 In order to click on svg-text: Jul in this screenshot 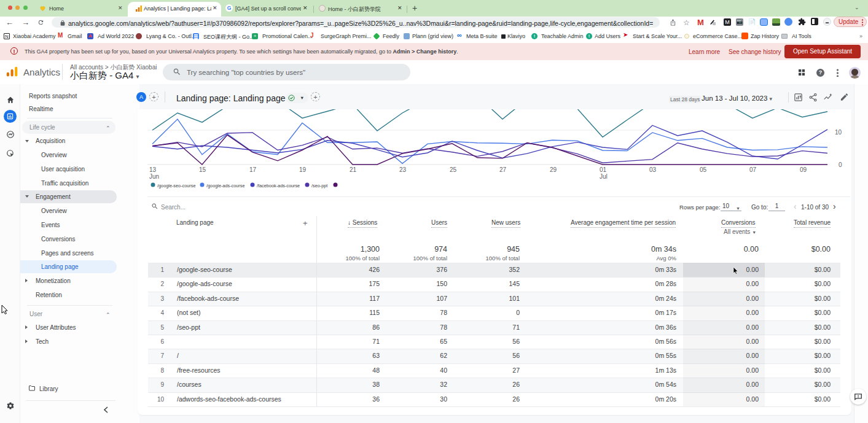, I will do `click(603, 177)`.